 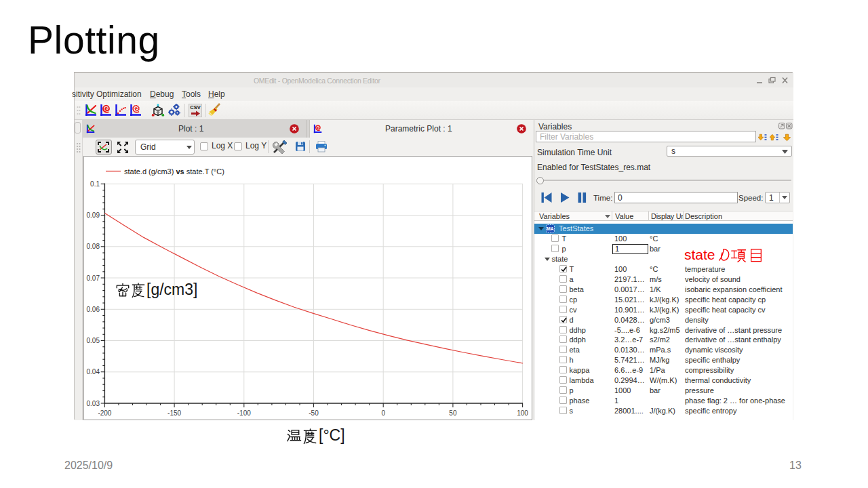 What do you see at coordinates (94, 371) in the screenshot?
I see `svg-text: 0.04` at bounding box center [94, 371].